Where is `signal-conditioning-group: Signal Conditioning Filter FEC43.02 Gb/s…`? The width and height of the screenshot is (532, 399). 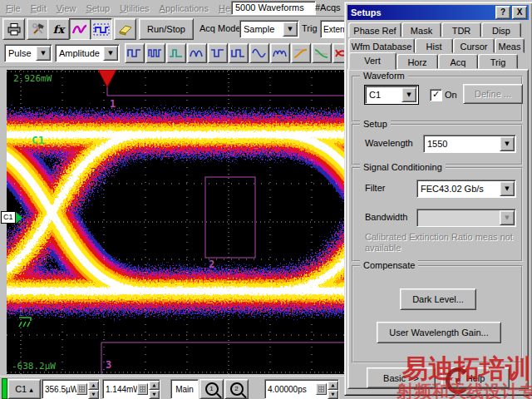 signal-conditioning-group: Signal Conditioning Filter FEC43.02 Gb/s… is located at coordinates (437, 214).